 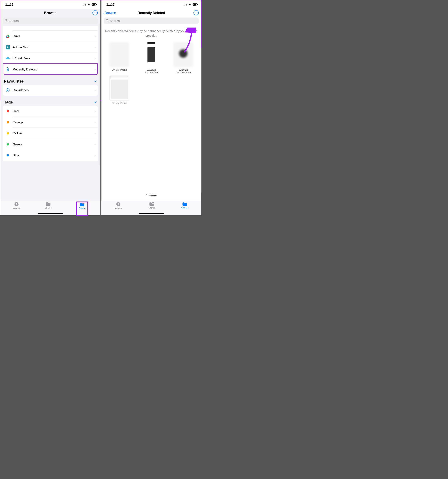 I want to click on tag-item-blue: Blue ›, so click(x=50, y=155).